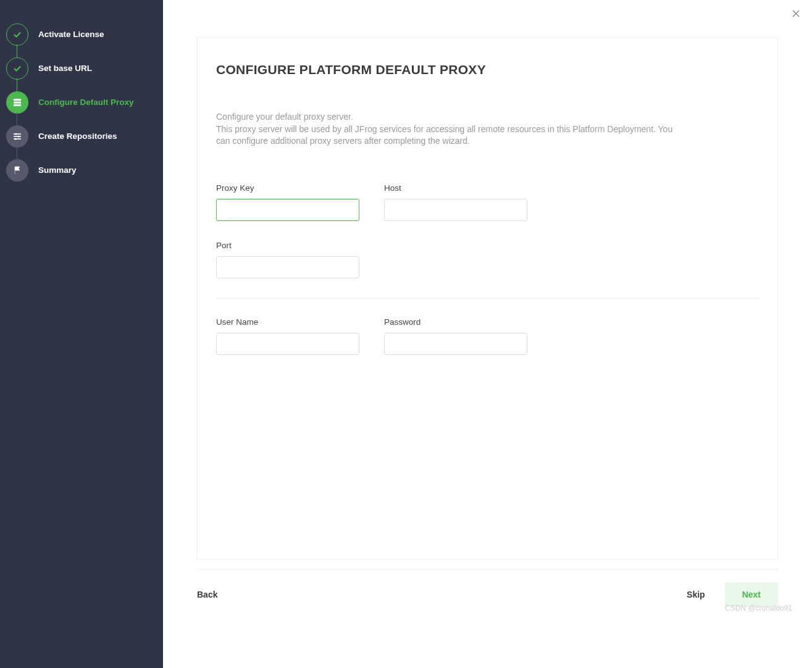 The image size is (812, 668). Describe the element at coordinates (288, 210) in the screenshot. I see `proxy-key-input` at that location.